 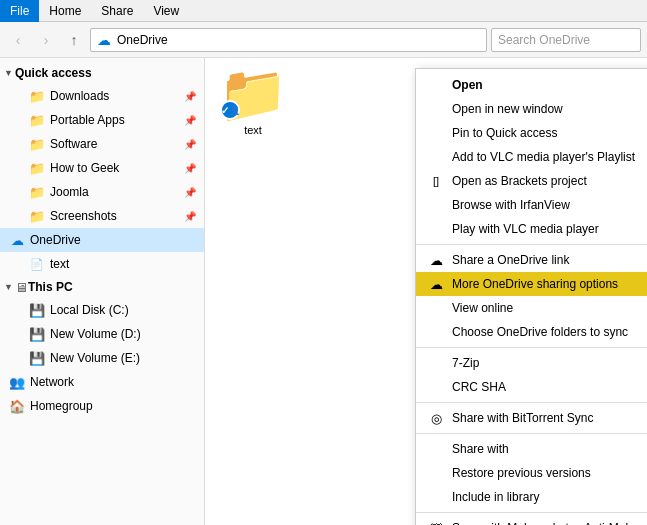 I want to click on people-icon: 👤, so click(x=234, y=110).